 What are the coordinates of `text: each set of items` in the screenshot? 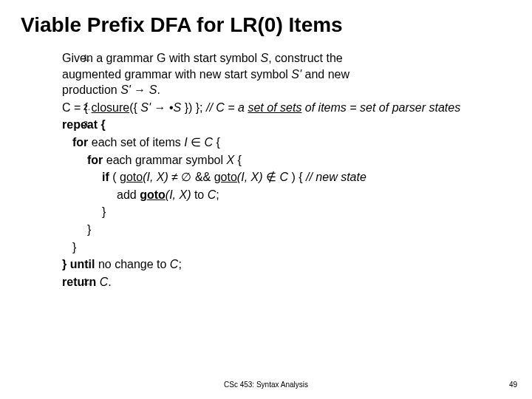 It's located at (136, 142).